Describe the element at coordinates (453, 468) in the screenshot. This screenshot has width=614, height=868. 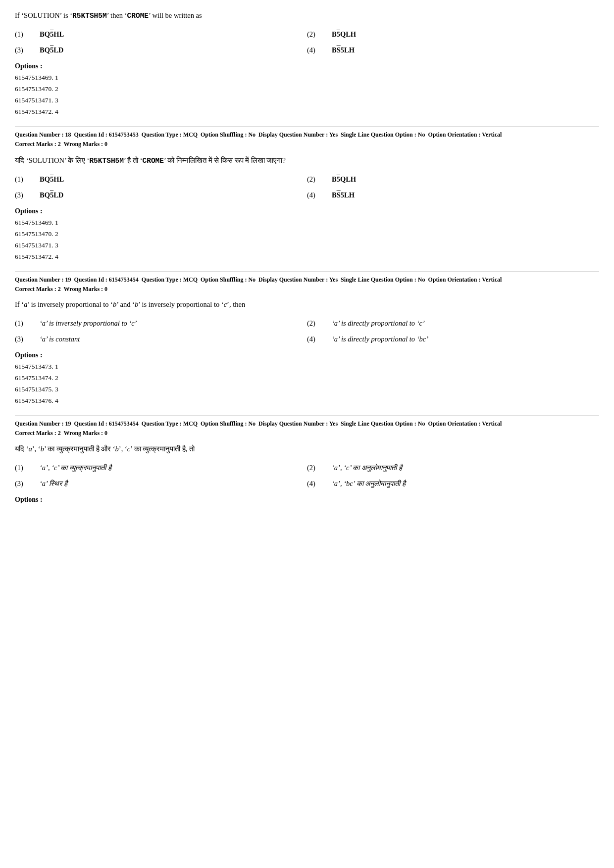
I see `option-item: (2) ‘a’, ‘c’ का अनुलोमानुपाती है` at that location.